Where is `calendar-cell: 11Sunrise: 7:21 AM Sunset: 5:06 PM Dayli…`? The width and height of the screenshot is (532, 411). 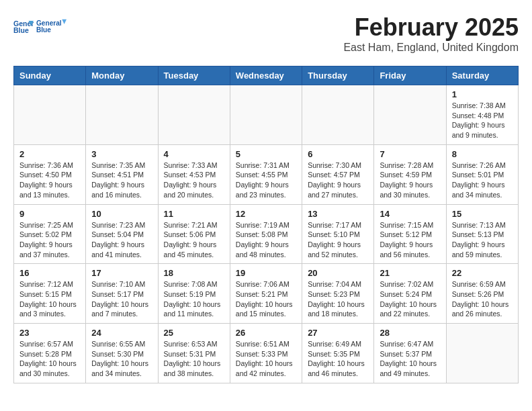 calendar-cell: 11Sunrise: 7:21 AM Sunset: 5:06 PM Dayli… is located at coordinates (193, 234).